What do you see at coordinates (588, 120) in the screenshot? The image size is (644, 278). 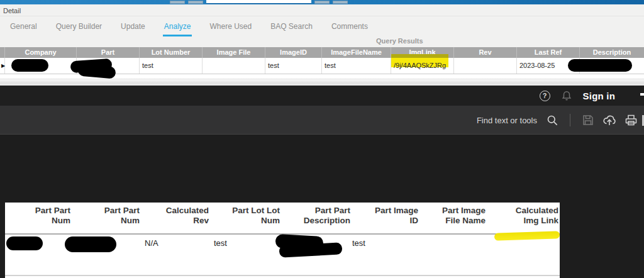 I see `save-icon` at bounding box center [588, 120].